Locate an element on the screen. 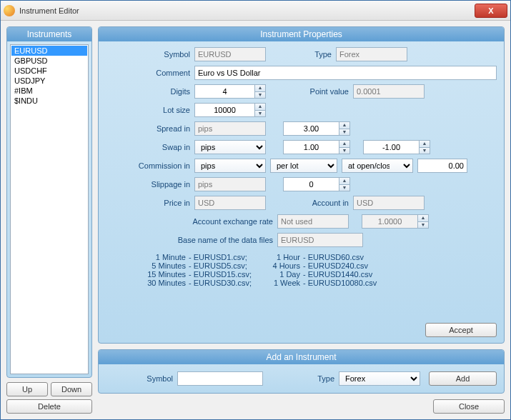 The image size is (511, 420). slippage-input is located at coordinates (311, 184).